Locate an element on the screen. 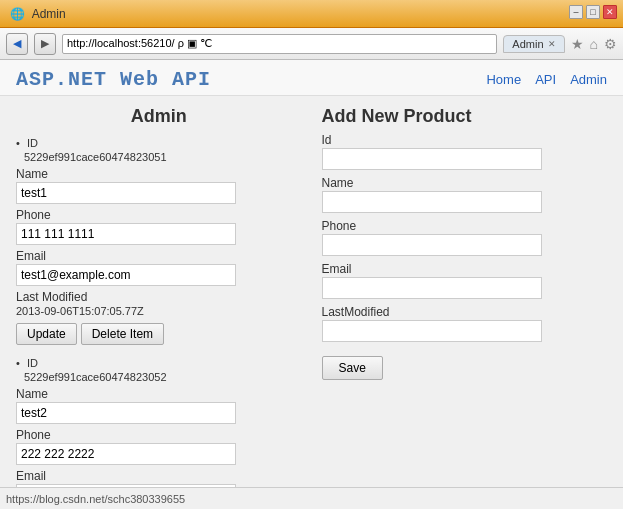 This screenshot has height=509, width=623. product-2-phone-label: Phone is located at coordinates (159, 435).